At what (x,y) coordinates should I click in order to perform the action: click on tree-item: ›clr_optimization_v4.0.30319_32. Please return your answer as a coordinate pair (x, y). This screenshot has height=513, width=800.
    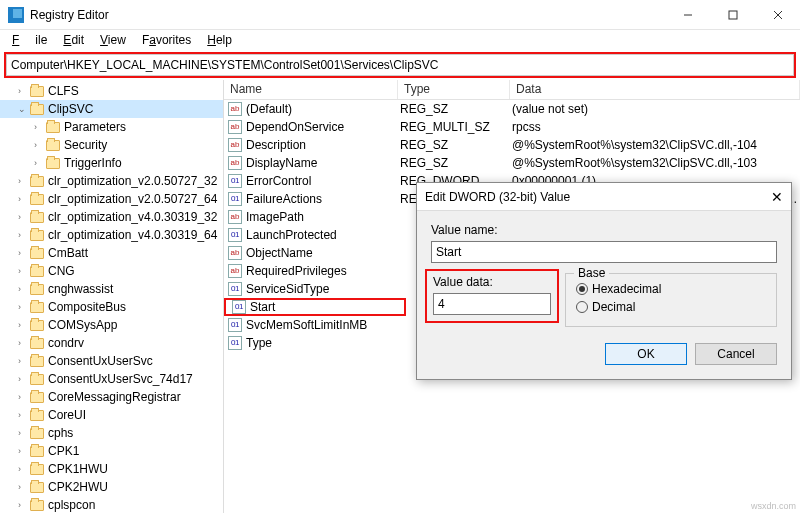
    Looking at the image, I should click on (112, 217).